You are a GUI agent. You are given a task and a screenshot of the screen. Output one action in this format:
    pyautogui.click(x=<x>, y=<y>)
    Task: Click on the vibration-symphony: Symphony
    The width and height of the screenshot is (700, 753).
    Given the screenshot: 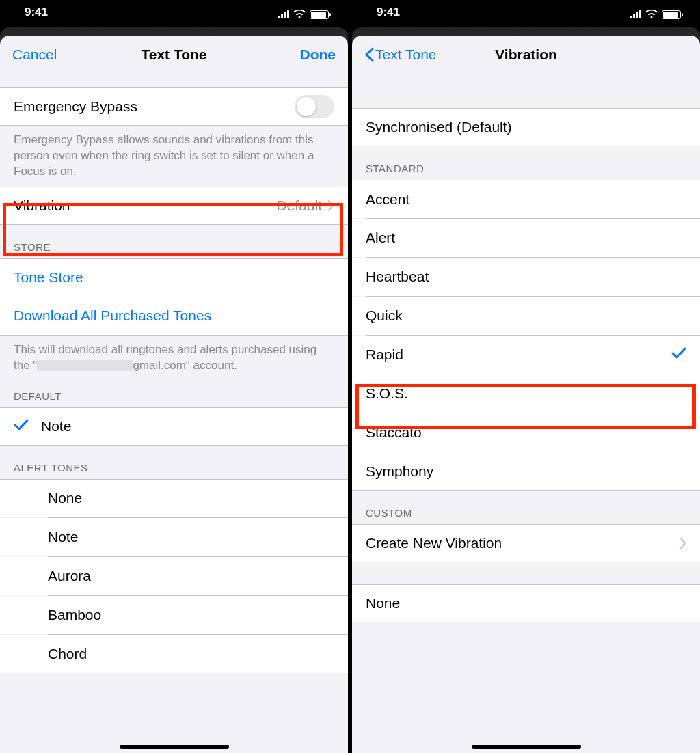 What is the action you would take?
    pyautogui.click(x=526, y=471)
    